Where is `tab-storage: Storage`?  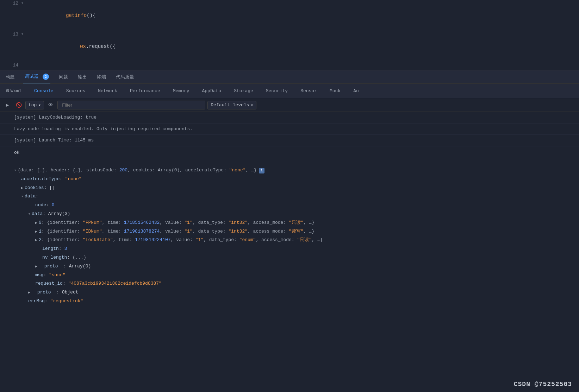 tab-storage: Storage is located at coordinates (244, 91).